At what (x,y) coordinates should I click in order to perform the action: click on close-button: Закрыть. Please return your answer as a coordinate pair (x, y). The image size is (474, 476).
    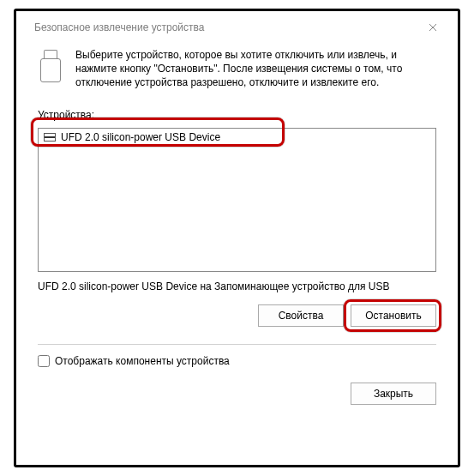
    Looking at the image, I should click on (393, 394).